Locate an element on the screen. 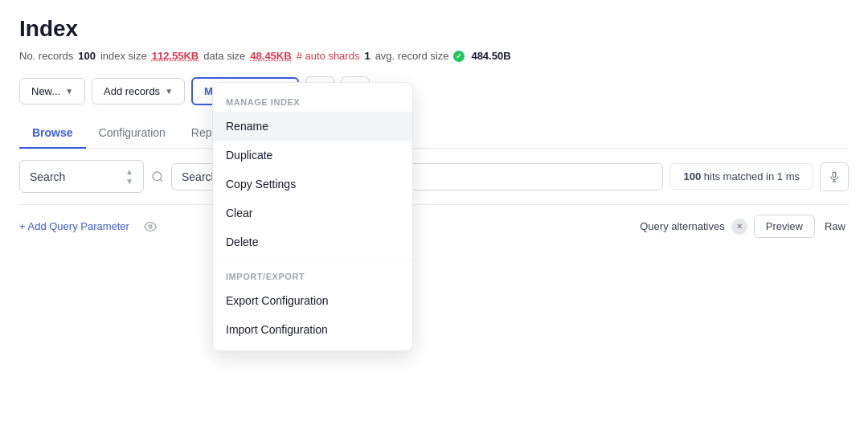 This screenshot has height=426, width=868. index-size-value: 112.55KB is located at coordinates (175, 56).